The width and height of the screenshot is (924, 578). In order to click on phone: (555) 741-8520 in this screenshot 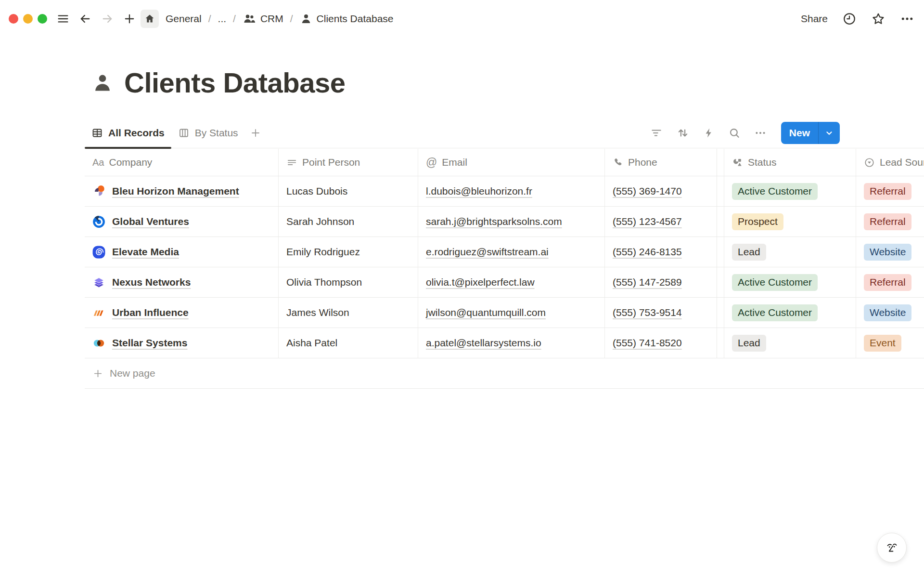, I will do `click(647, 343)`.